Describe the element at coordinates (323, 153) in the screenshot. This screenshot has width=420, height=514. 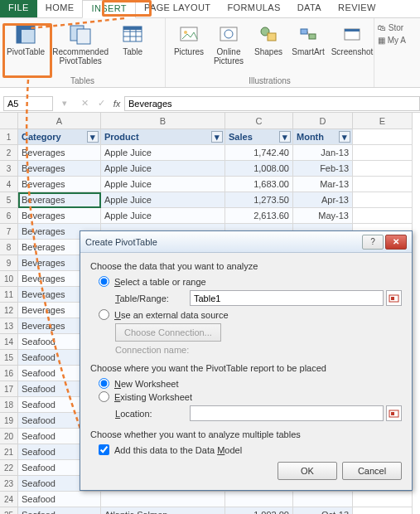
I see `cell: Jan-13` at that location.